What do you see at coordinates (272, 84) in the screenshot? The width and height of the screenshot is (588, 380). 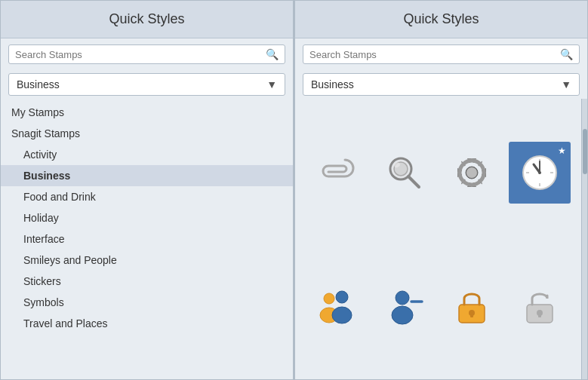 I see `left-dropdown-arrow-icon: ▼` at bounding box center [272, 84].